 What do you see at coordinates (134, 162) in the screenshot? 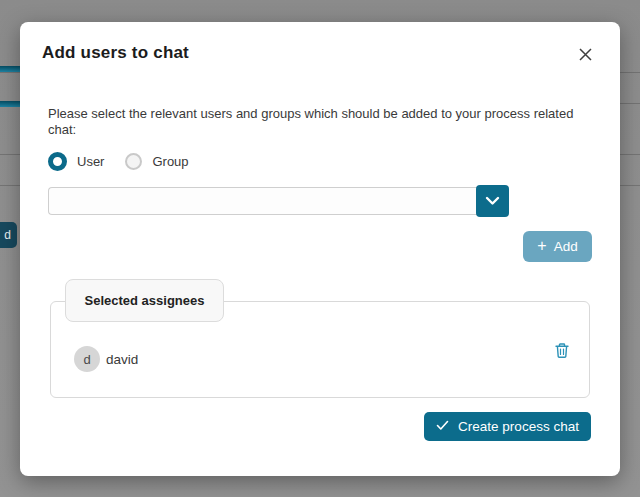
I see `radio-unselected-icon` at bounding box center [134, 162].